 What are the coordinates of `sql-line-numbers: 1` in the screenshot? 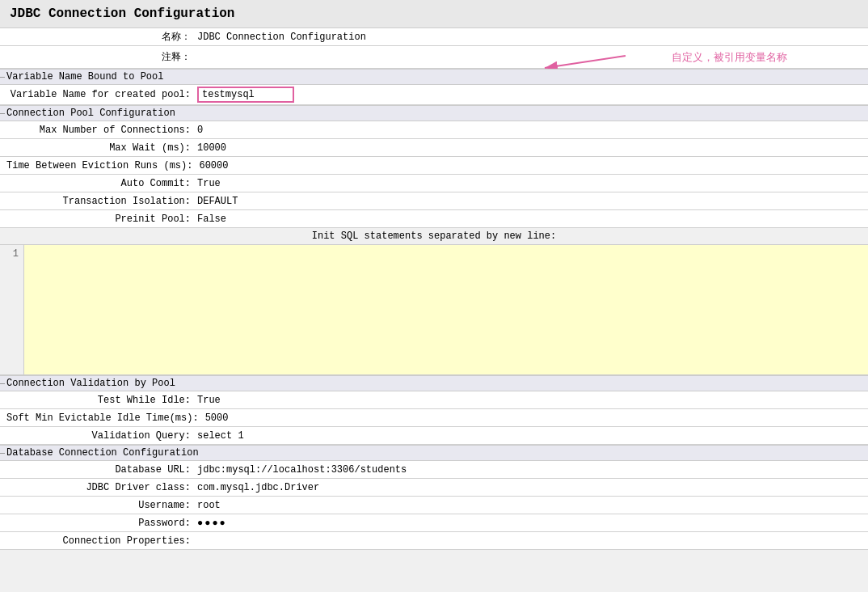 It's located at (12, 310).